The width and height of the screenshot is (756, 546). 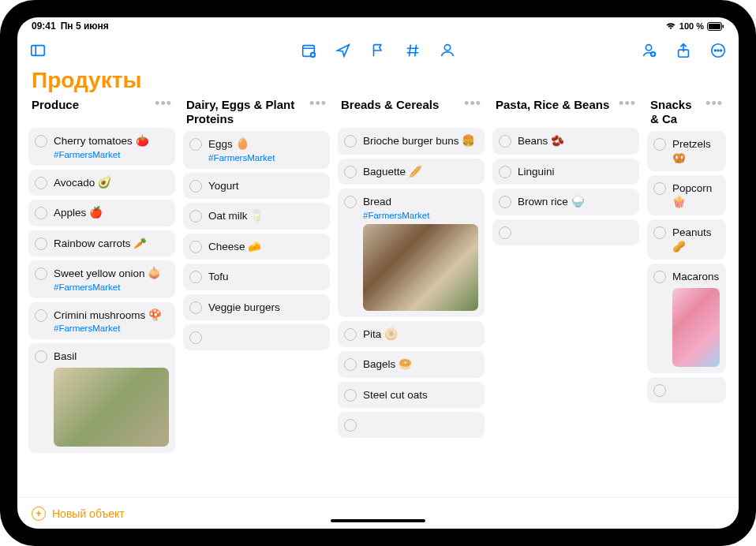 I want to click on reminder-label: Beans 🫘, so click(x=575, y=141).